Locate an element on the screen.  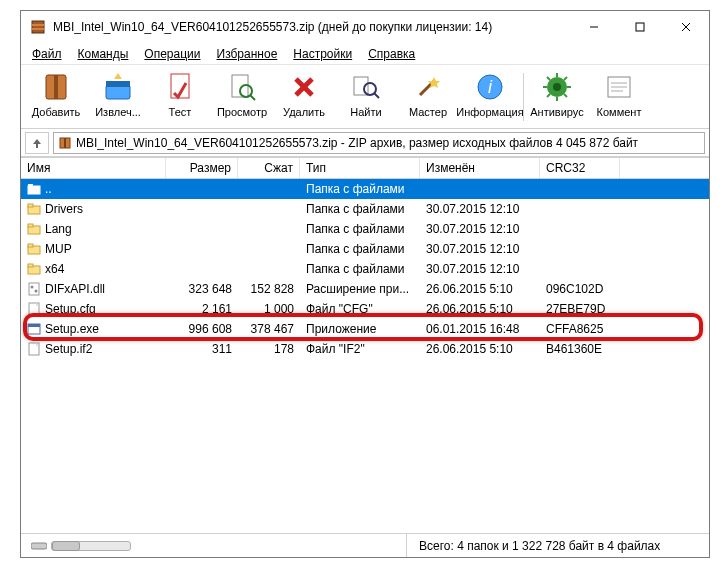
table-row: ..Папка с файлами is located at coordinates (365, 189).